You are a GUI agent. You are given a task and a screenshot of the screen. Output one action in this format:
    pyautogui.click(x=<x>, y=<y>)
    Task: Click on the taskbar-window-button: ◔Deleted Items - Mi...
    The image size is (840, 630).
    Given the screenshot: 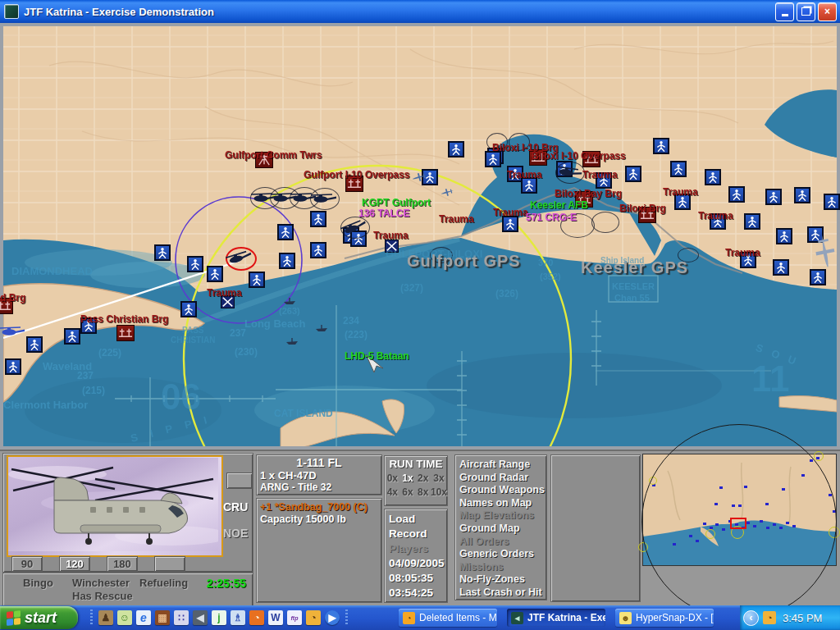 What is the action you would take?
    pyautogui.click(x=448, y=618)
    